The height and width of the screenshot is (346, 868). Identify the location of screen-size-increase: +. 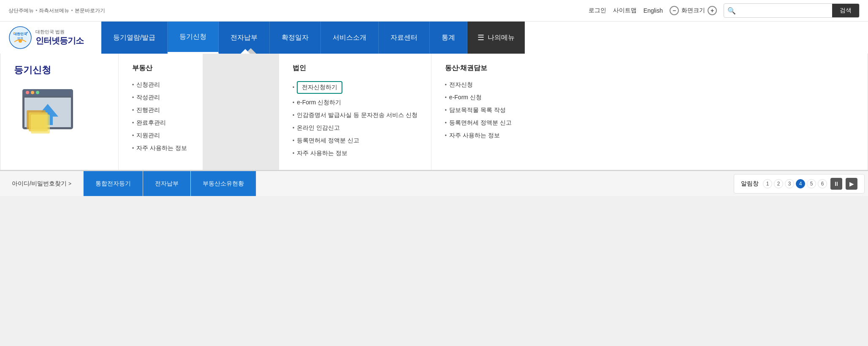
(712, 11).